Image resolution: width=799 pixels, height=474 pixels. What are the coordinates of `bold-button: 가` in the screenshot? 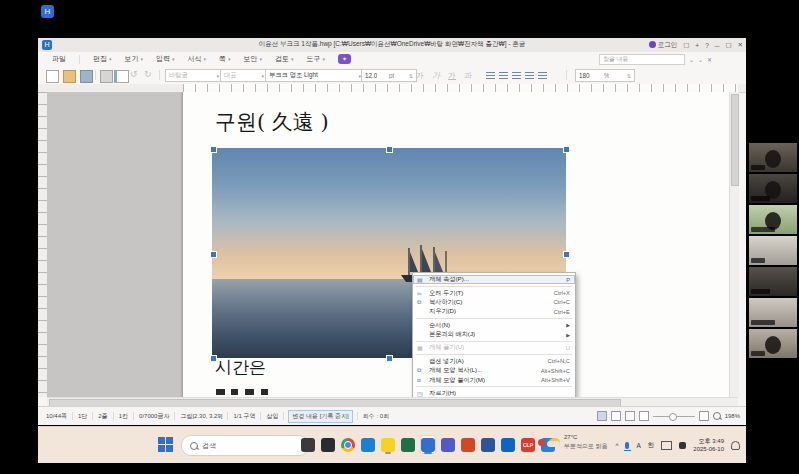 It's located at (420, 76).